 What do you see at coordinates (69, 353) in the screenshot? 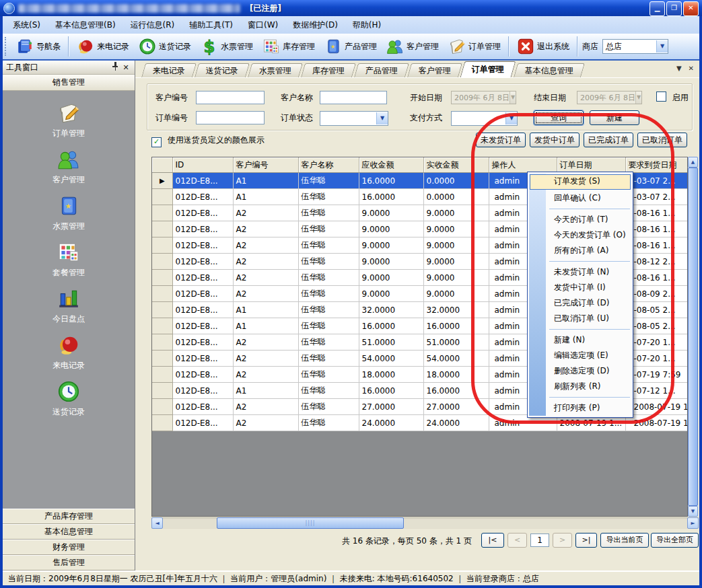
I see `sidebar-item-call-records: 来电记录` at bounding box center [69, 353].